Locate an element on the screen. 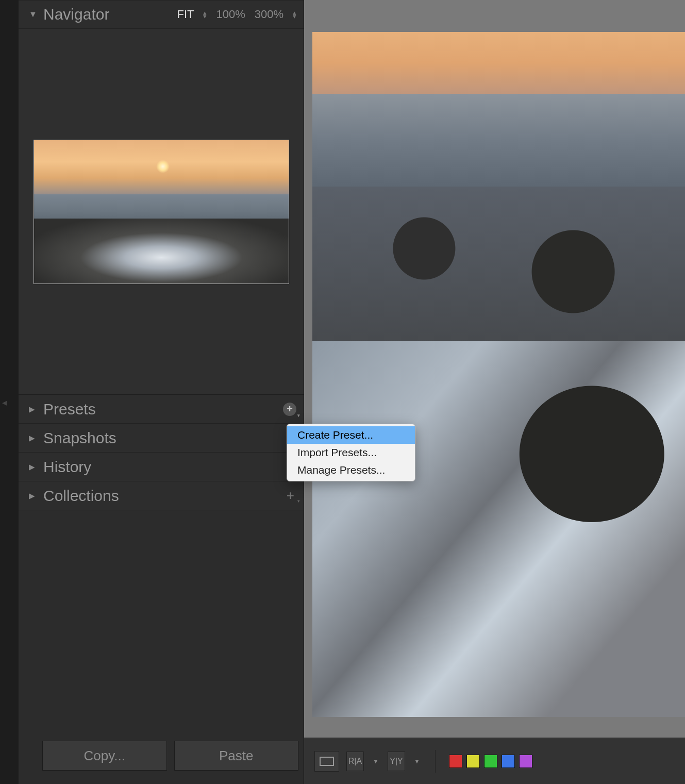 This screenshot has height=784, width=685. copy-button: Copy... is located at coordinates (105, 756).